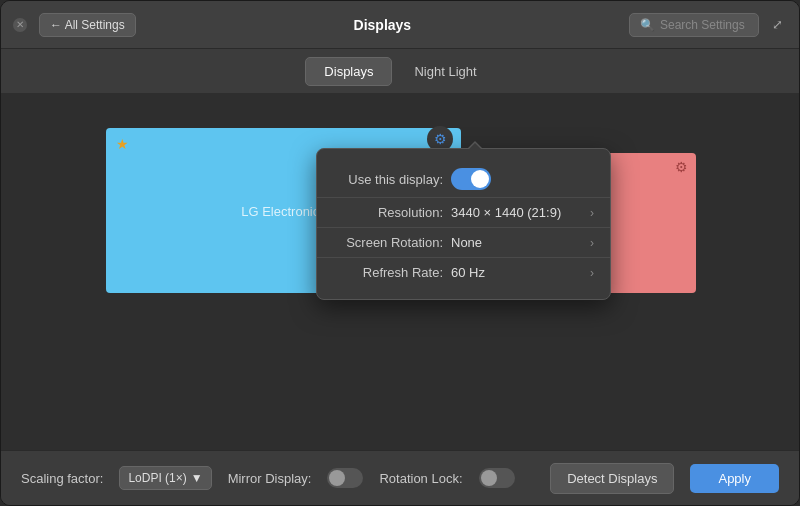 The width and height of the screenshot is (800, 506). I want to click on expand-button: ⤢, so click(777, 25).